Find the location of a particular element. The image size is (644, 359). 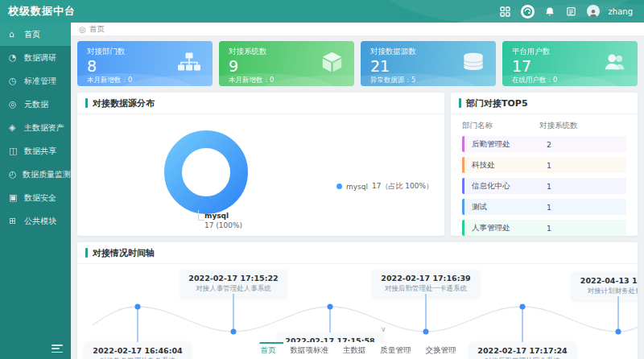

app-header: 校级数据中台 zhang is located at coordinates (322, 11).